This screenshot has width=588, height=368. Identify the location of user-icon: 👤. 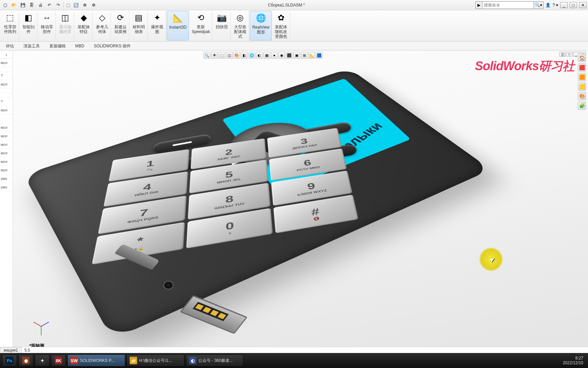
(548, 5).